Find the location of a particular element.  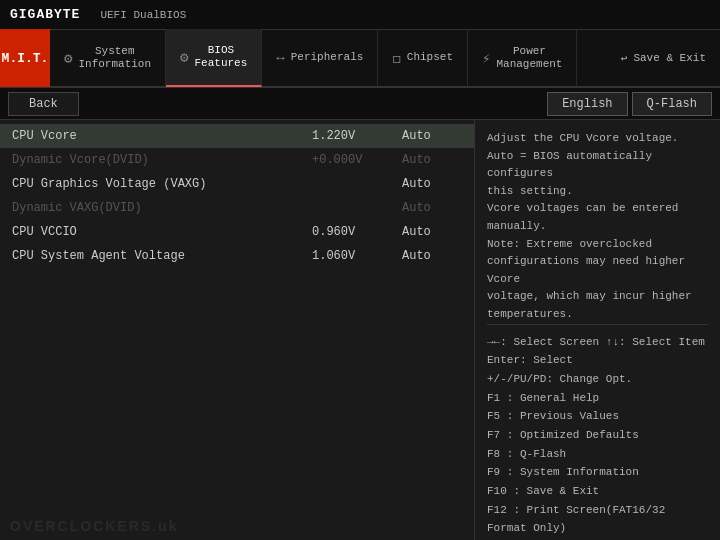

setting-row: Dynamic Vcore(DVID)+0.000VAuto is located at coordinates (237, 160).